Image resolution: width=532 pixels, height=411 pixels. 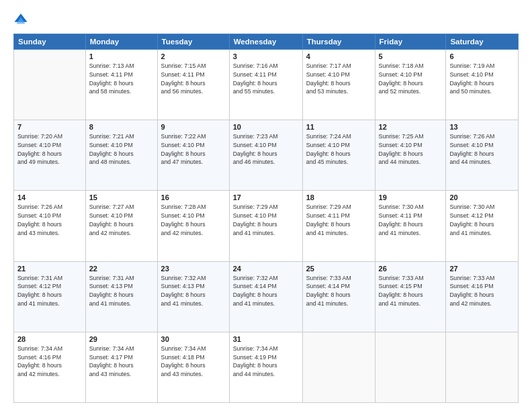 What do you see at coordinates (482, 42) in the screenshot?
I see `column-header-saturday: Saturday` at bounding box center [482, 42].